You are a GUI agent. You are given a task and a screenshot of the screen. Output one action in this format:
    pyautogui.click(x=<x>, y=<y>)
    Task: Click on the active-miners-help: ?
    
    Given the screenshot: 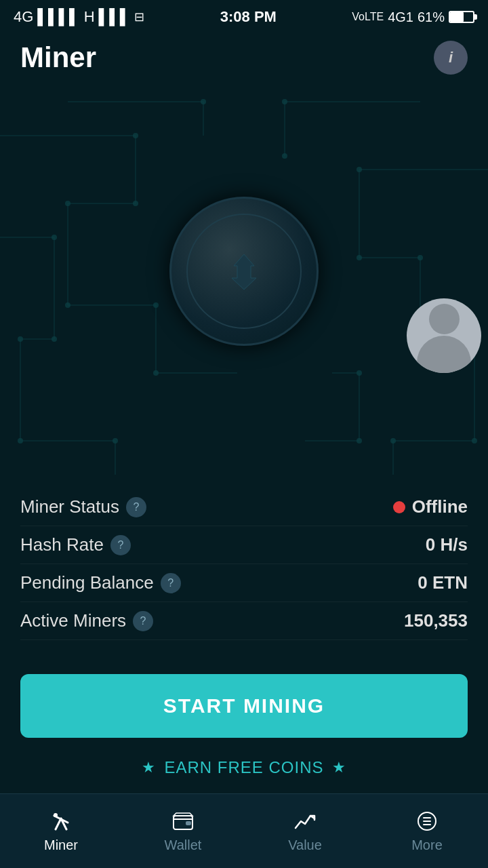 What is the action you would take?
    pyautogui.click(x=143, y=621)
    